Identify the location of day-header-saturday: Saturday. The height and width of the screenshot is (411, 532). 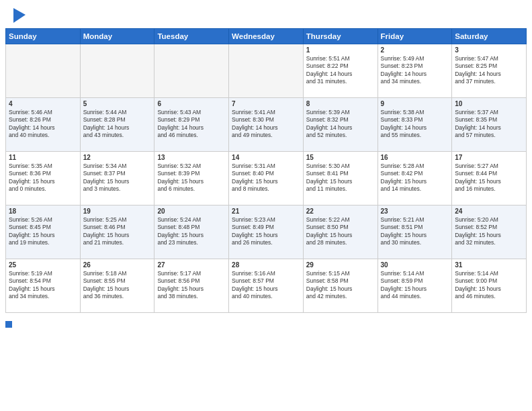
(489, 36).